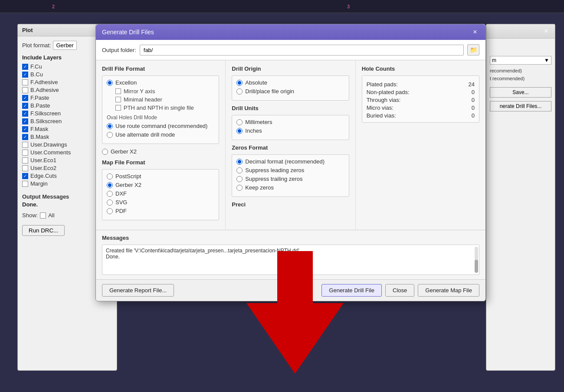 The image size is (564, 392). Describe the element at coordinates (302, 50) in the screenshot. I see `output-folder-input` at that location.